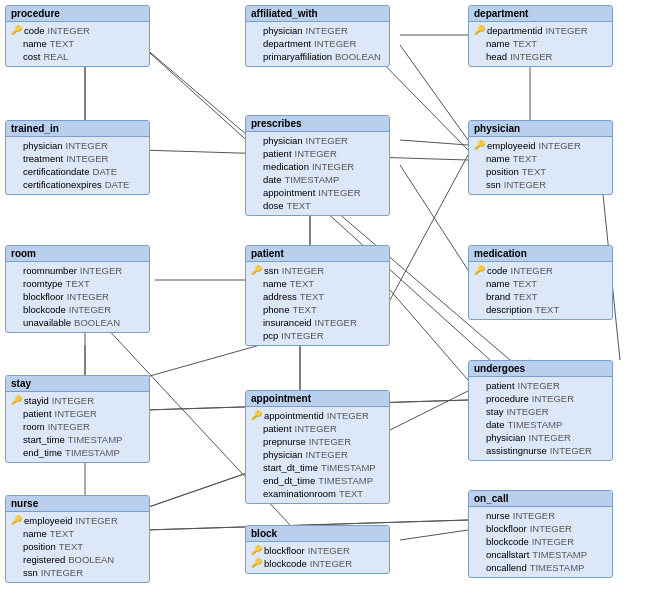  I want to click on field-row: prepnurseINTEGER, so click(318, 442).